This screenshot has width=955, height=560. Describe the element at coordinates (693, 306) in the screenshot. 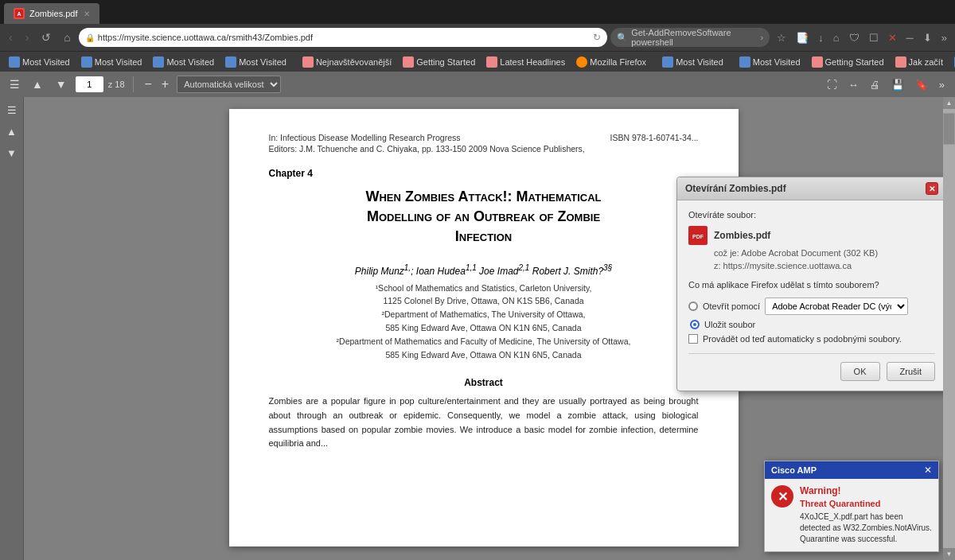

I see `open-with-radio` at that location.